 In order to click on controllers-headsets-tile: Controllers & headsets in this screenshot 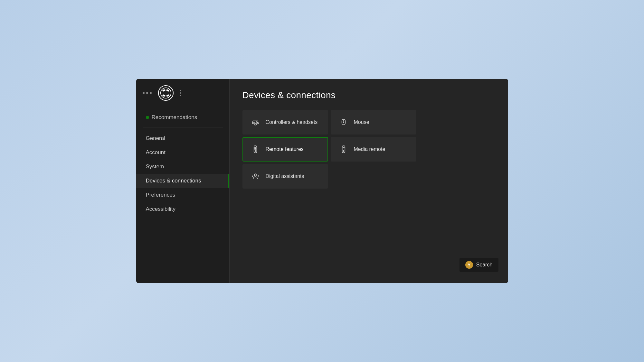, I will do `click(285, 122)`.